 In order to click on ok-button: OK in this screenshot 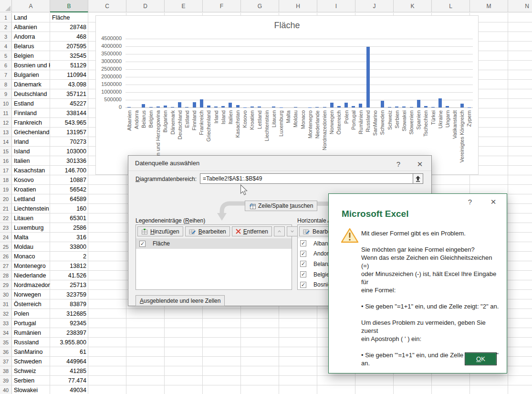, I will do `click(481, 359)`.